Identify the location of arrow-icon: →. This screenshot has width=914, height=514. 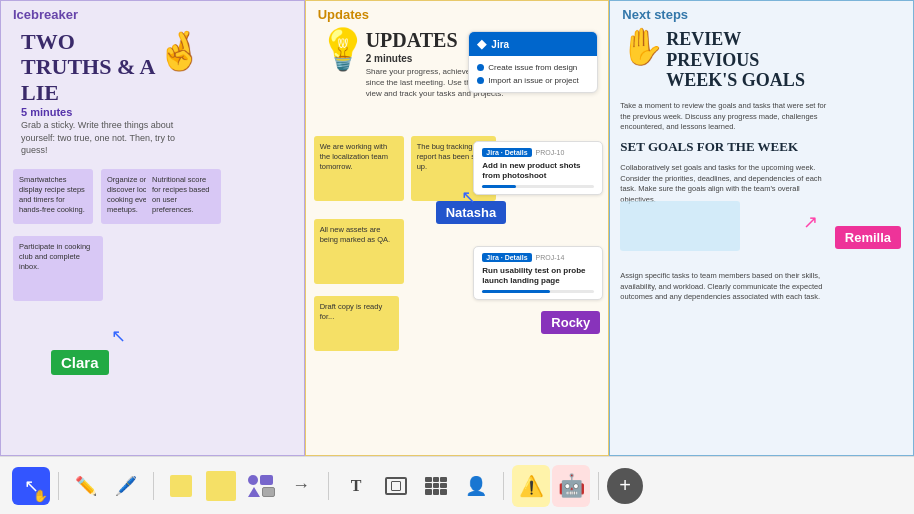
(301, 486).